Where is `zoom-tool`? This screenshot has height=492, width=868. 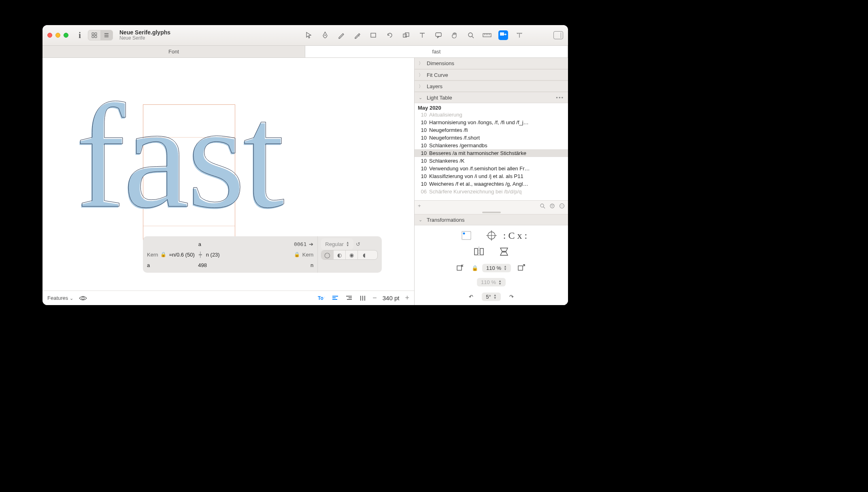
zoom-tool is located at coordinates (471, 35).